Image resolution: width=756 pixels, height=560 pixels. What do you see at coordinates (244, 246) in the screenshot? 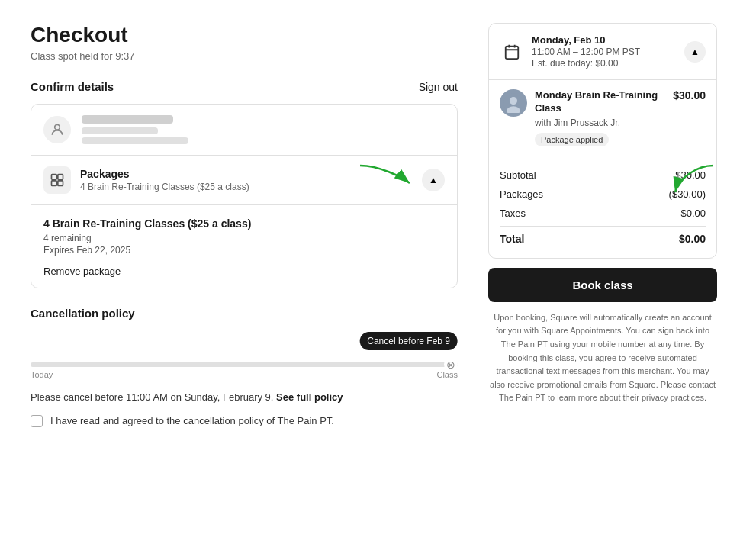
I see `package-detail: 4 Brain Re-Training Classes ($25 a class…` at bounding box center [244, 246].